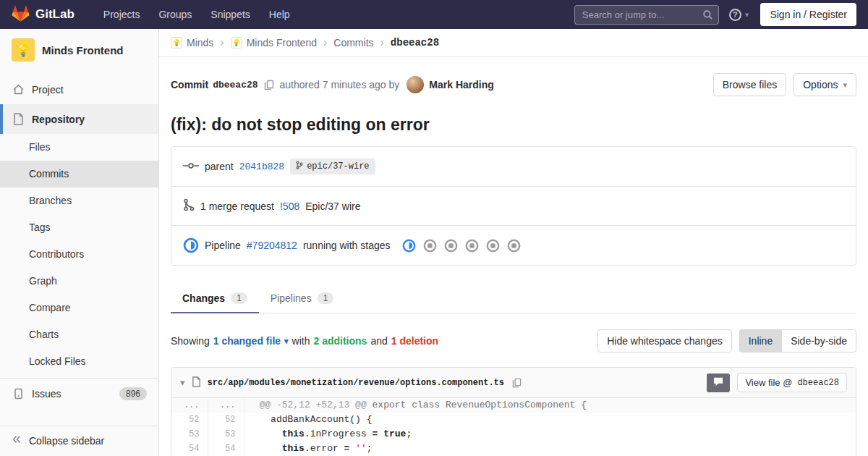 Image resolution: width=868 pixels, height=456 pixels. Describe the element at coordinates (190, 449) in the screenshot. I see `old-line-number: 54` at that location.